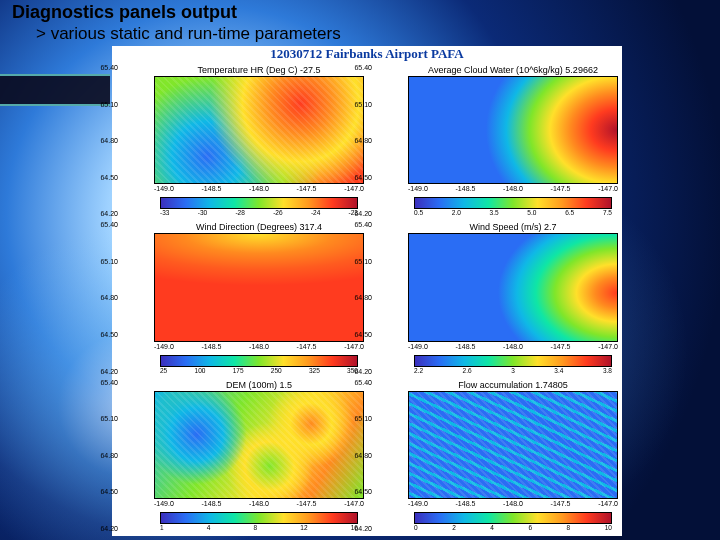  What do you see at coordinates (242, 298) in the screenshot?
I see `panel-wind-direction: Wind Direction (Degrees) 317.4 65.40 65.…` at bounding box center [242, 298].